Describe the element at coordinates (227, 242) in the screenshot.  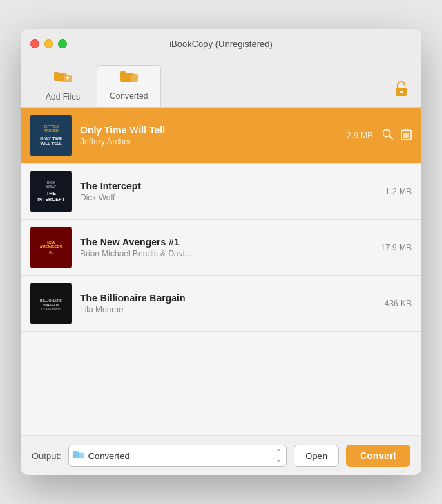
I see `book-title: The New Avengers #1` at that location.